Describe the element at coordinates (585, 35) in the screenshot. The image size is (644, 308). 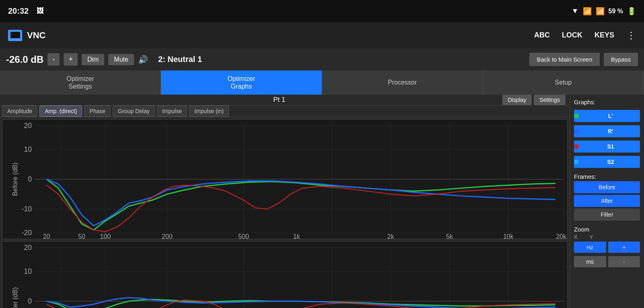
I see `app-actions: ABC LOCK KEYS ⋮` at that location.